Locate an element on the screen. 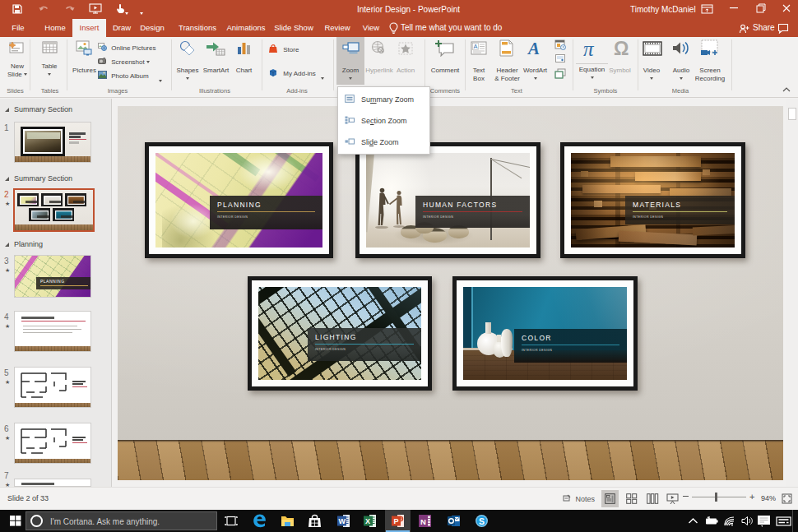 The image size is (798, 532). svg-text: π is located at coordinates (589, 49).